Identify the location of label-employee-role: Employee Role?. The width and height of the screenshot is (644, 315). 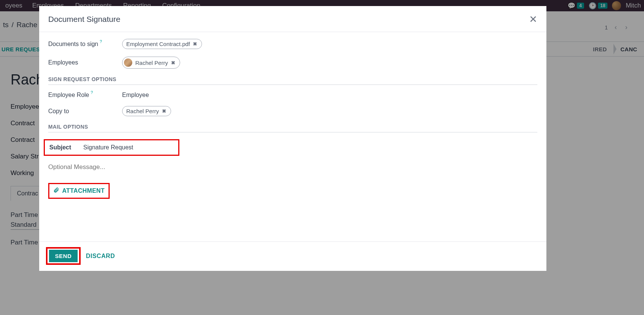
(85, 95).